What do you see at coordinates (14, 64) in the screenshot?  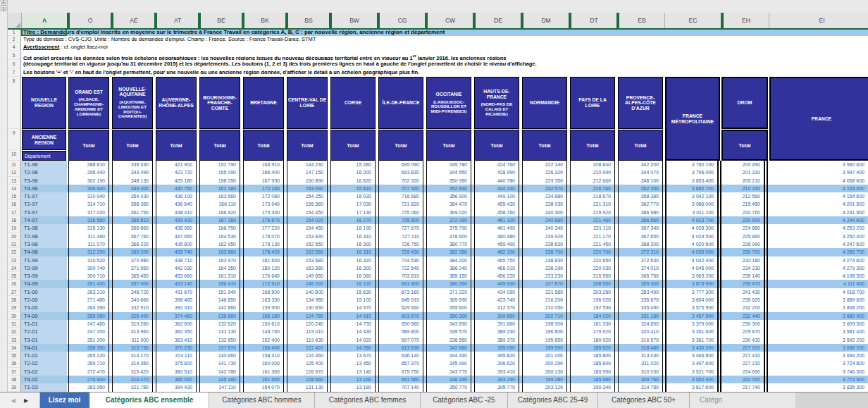 I see `row-header-6: 6` at bounding box center [14, 64].